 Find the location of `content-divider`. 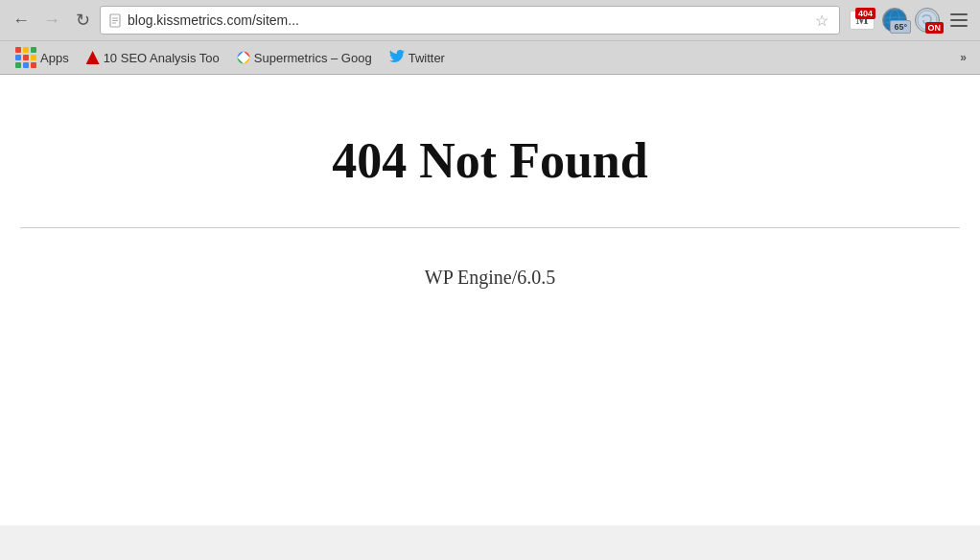

content-divider is located at coordinates (490, 228).